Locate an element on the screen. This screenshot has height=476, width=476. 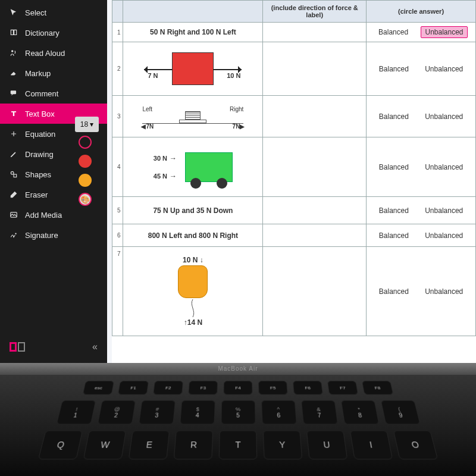
arrow-left-icon is located at coordinates (158, 70).